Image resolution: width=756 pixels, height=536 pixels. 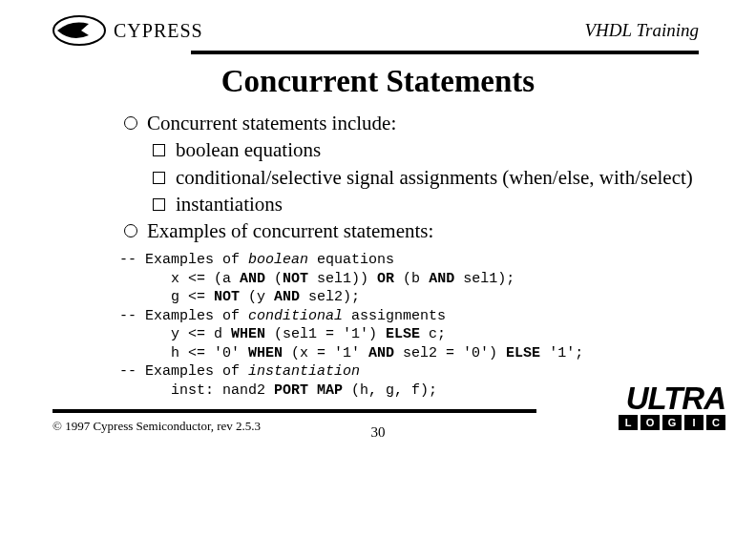 I want to click on logic-letter: C, so click(x=716, y=423).